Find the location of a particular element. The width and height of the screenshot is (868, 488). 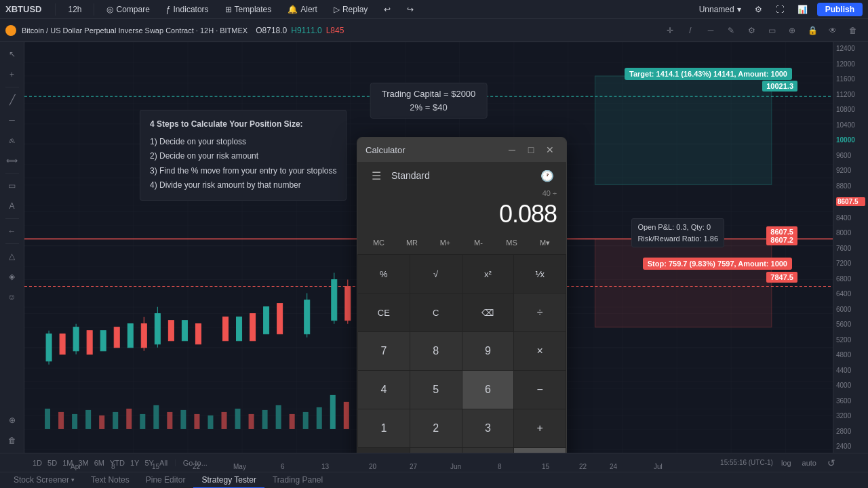

line-btn: / is located at coordinates (690, 30).